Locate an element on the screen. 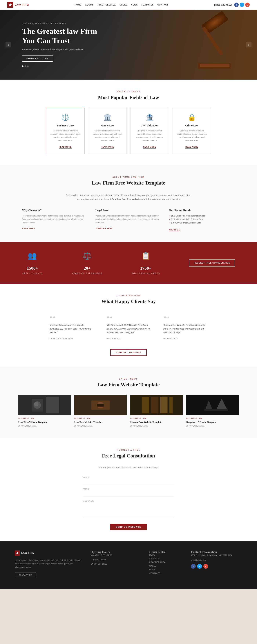 The height and width of the screenshot is (644, 257). logo-icon is located at coordinates (10, 5).